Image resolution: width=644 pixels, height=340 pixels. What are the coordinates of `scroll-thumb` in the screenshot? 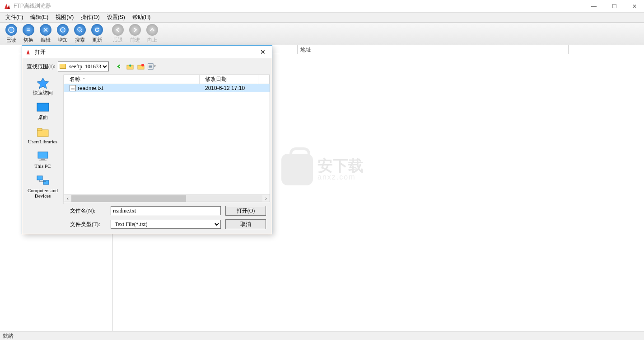 It's located at (129, 198).